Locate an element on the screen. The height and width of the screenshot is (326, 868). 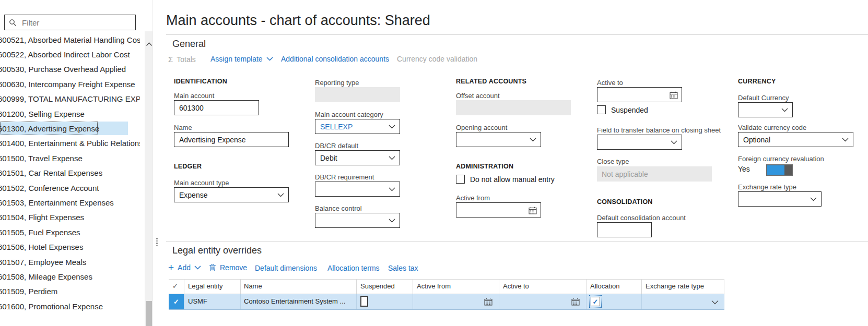
opening-account-label: Opening account is located at coordinates (482, 127).